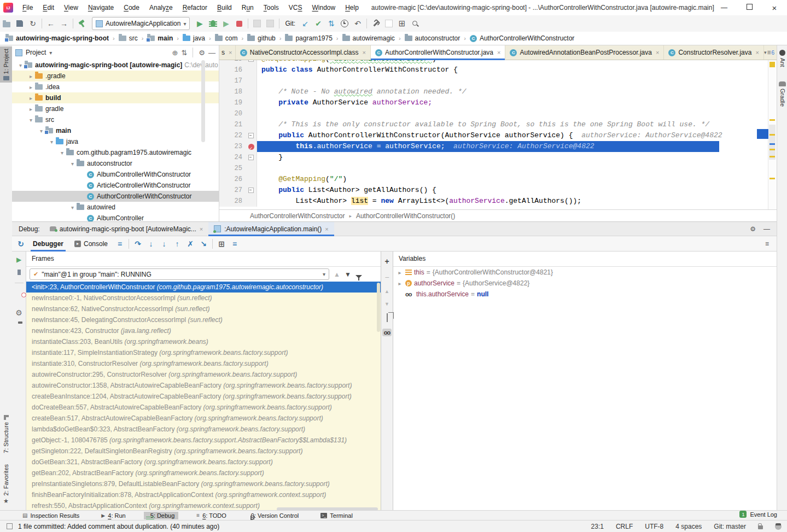 This screenshot has height=532, width=787. Describe the element at coordinates (498, 92) in the screenshot. I see `code-line-18: 18 /* Note - No autowired annotation nee…` at that location.